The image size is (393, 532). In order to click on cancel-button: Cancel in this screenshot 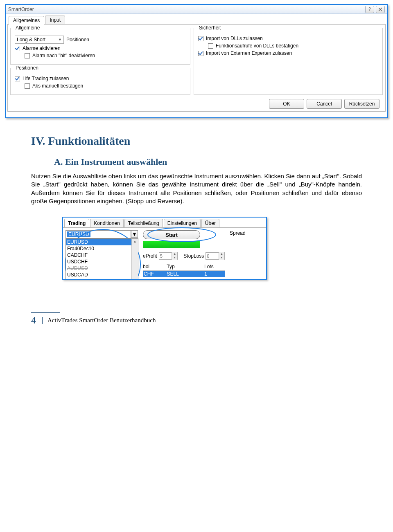, I will do `click(324, 104)`.